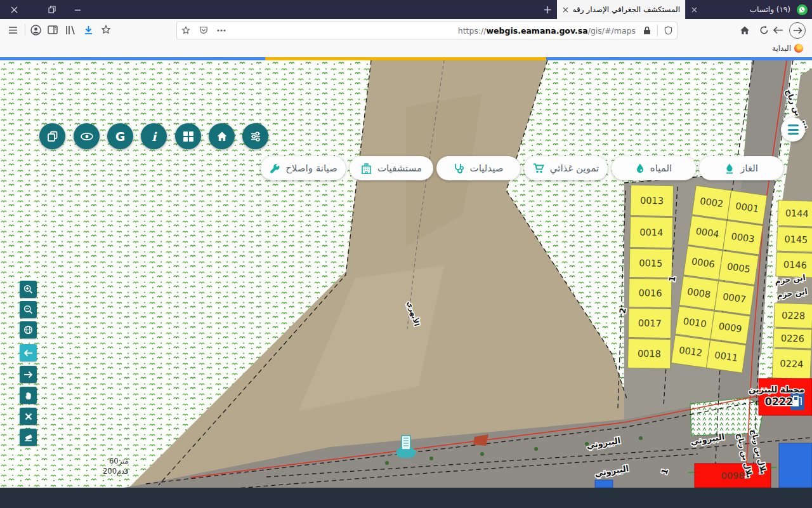 Image resolution: width=812 pixels, height=508 pixels. I want to click on restore-icon, so click(52, 10).